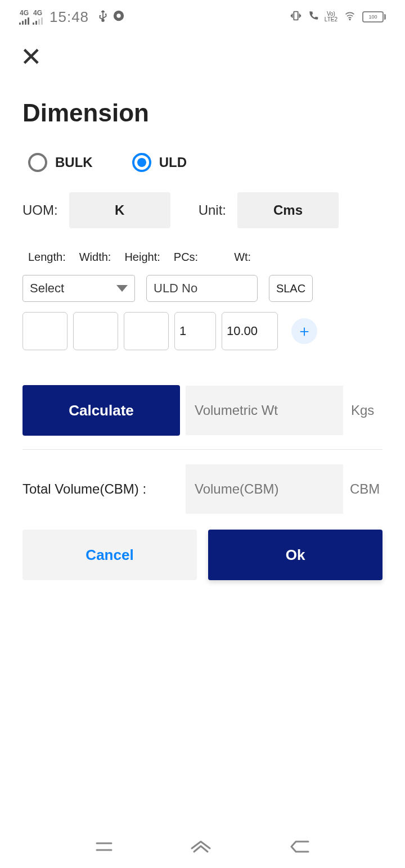 Image resolution: width=405 pixels, height=868 pixels. Describe the element at coordinates (45, 331) in the screenshot. I see `length-input` at that location.